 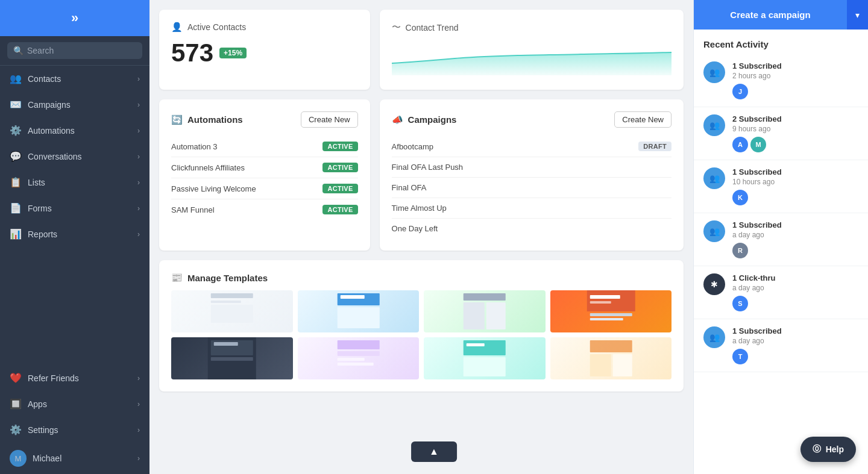 What do you see at coordinates (75, 78) in the screenshot?
I see `sidebar-item-contacts: 👥 Contacts ›` at bounding box center [75, 78].